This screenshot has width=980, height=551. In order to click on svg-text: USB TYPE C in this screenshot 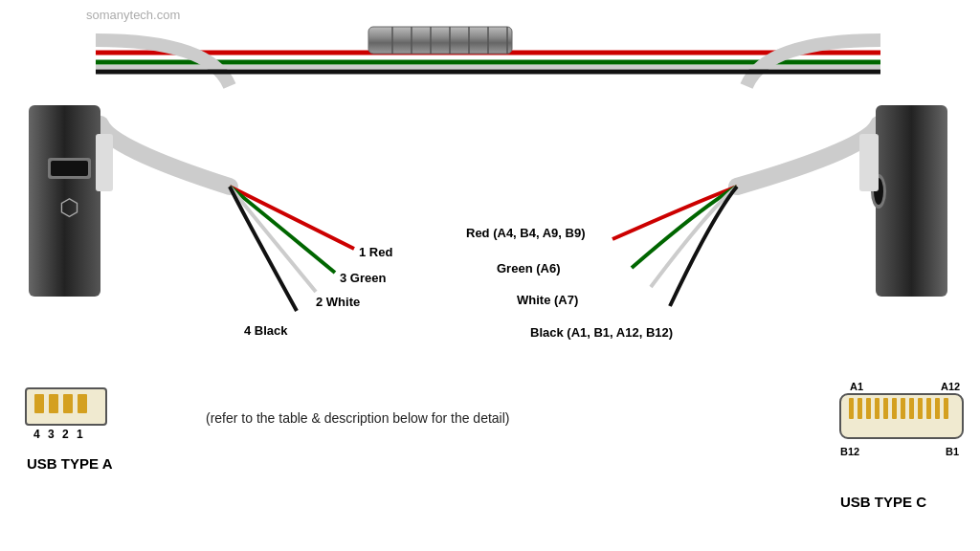, I will do `click(883, 501)`.